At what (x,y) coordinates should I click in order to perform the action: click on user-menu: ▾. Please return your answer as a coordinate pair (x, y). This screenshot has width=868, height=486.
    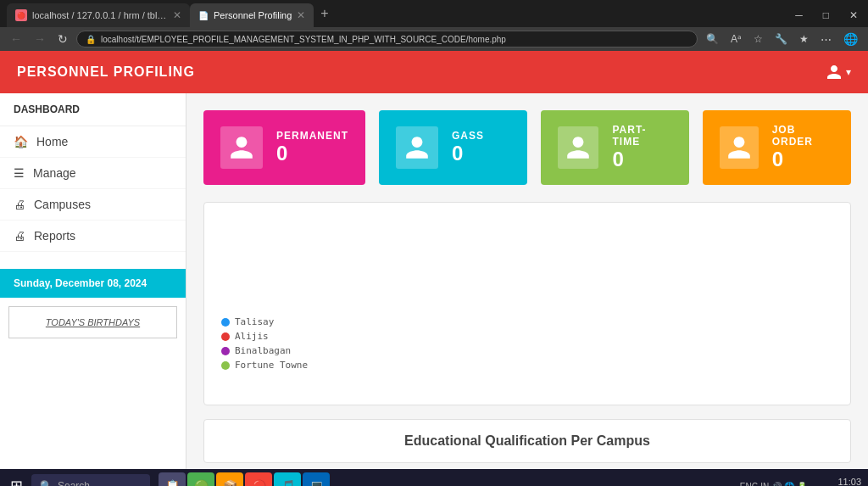
    Looking at the image, I should click on (838, 72).